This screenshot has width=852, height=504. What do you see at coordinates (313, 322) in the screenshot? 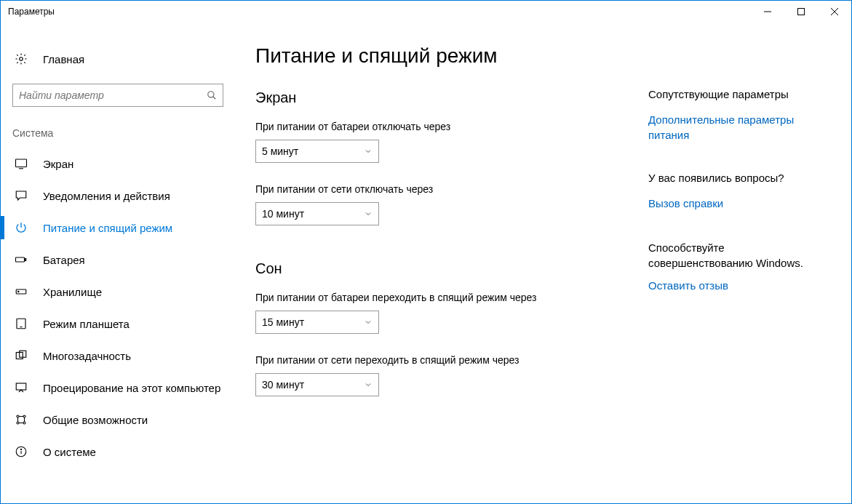
I see `dropdown-value: 15 минут` at bounding box center [313, 322].